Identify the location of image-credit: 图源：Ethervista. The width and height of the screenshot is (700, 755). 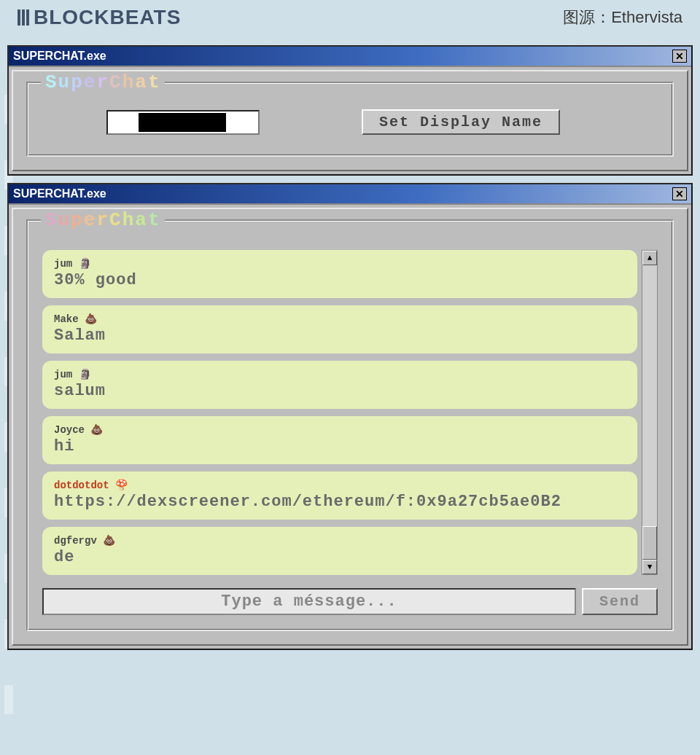
(623, 17).